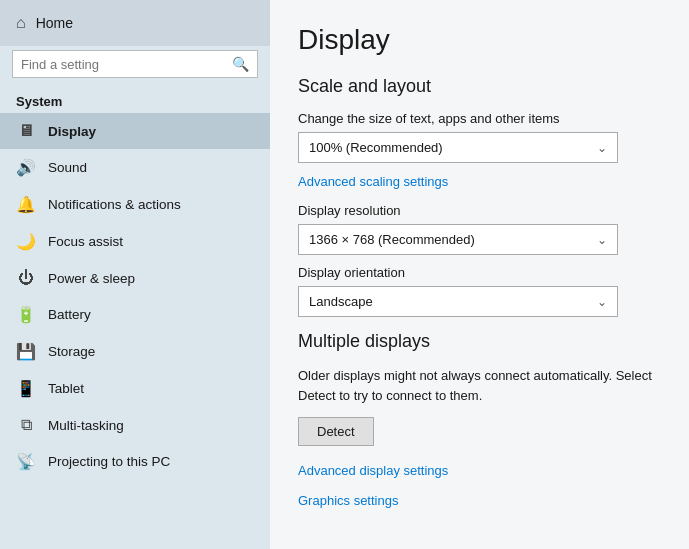 This screenshot has width=689, height=549. What do you see at coordinates (480, 210) in the screenshot?
I see `resolution-label: Display resolution` at bounding box center [480, 210].